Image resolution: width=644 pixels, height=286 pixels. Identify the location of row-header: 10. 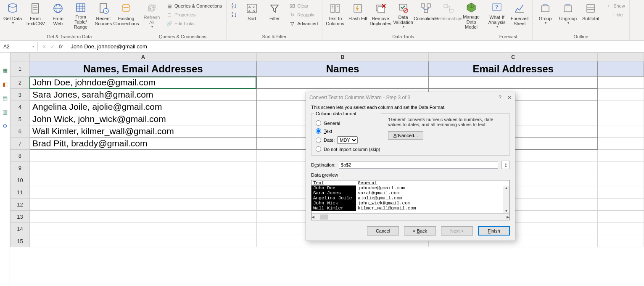
(20, 180).